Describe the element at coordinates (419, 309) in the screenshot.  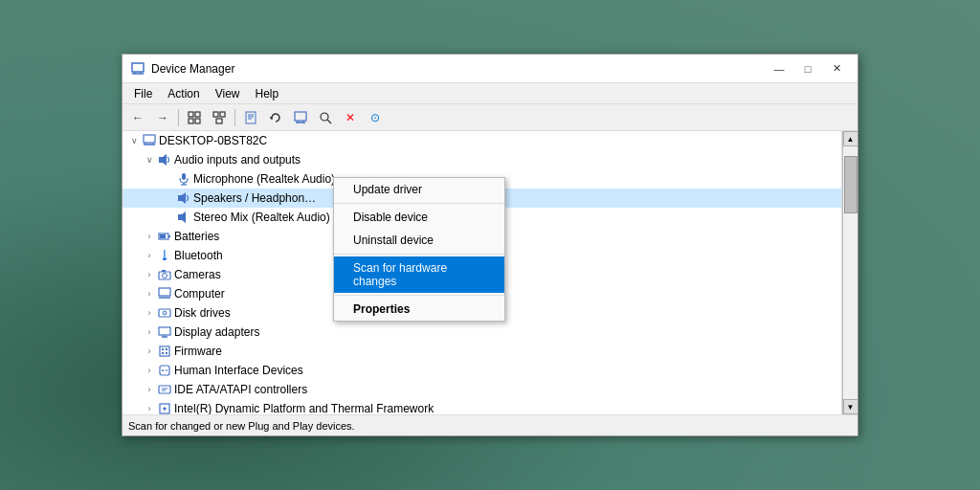
I see `ctx-properties: Properties` at that location.